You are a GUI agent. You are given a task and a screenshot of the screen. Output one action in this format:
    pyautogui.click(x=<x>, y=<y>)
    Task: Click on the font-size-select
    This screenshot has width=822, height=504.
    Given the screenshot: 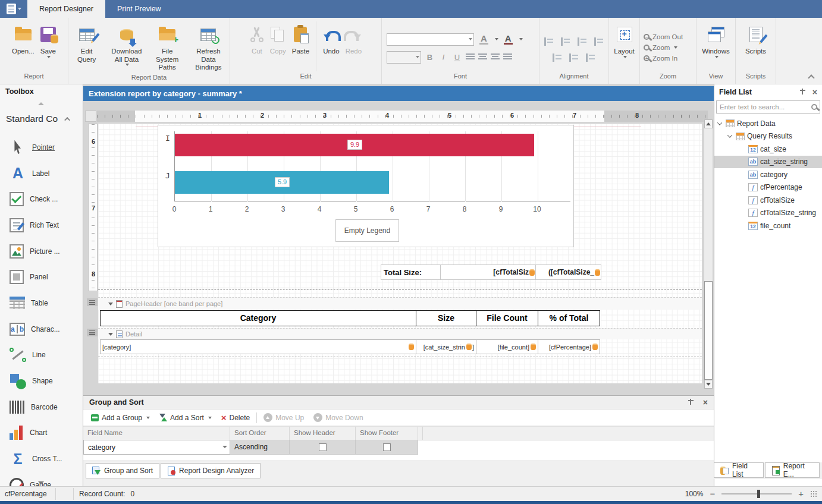 What is the action you would take?
    pyautogui.click(x=404, y=57)
    